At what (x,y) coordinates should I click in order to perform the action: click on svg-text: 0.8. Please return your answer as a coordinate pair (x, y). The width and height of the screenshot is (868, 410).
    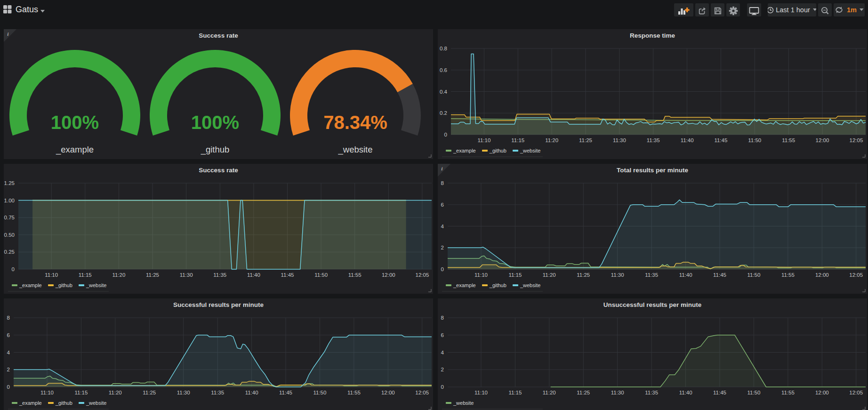
    Looking at the image, I should click on (443, 48).